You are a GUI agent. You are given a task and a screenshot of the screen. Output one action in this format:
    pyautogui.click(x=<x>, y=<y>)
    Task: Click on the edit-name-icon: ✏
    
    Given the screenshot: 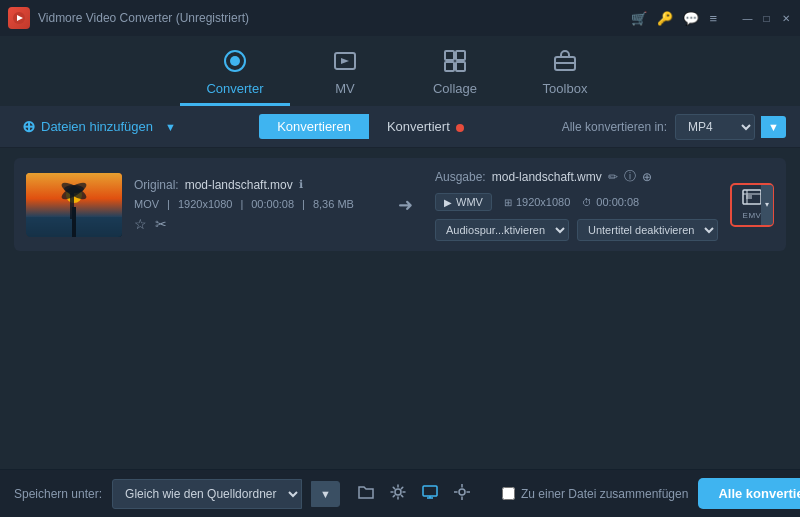 What is the action you would take?
    pyautogui.click(x=613, y=177)
    